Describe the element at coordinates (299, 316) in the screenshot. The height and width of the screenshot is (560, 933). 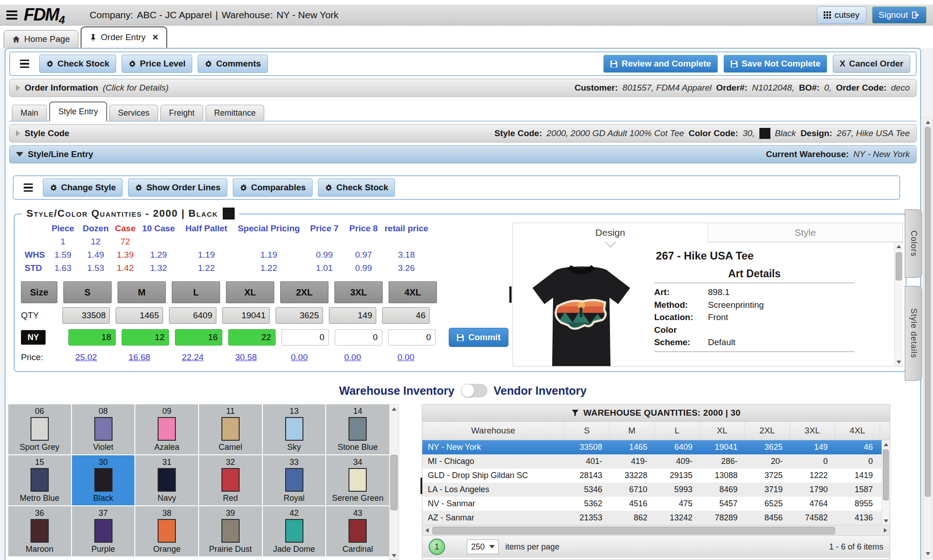
I see `available-qty-input-2xl` at that location.